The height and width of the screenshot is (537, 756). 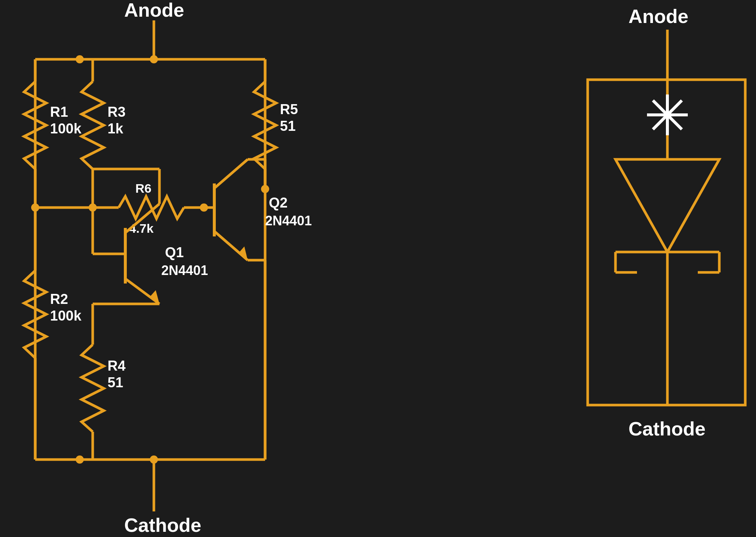 I want to click on r3-label-text: R3, so click(x=116, y=112).